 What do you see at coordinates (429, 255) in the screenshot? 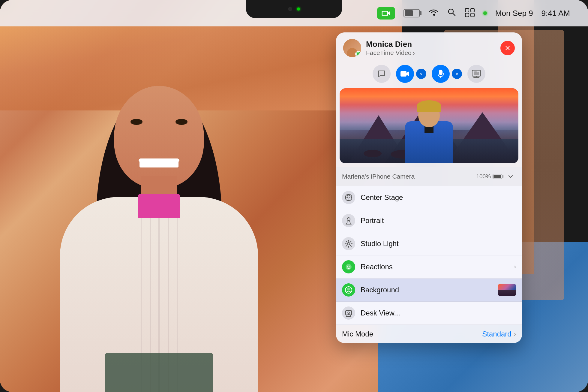
I see `menu-items-list: Center Stage Portrait` at bounding box center [429, 255].